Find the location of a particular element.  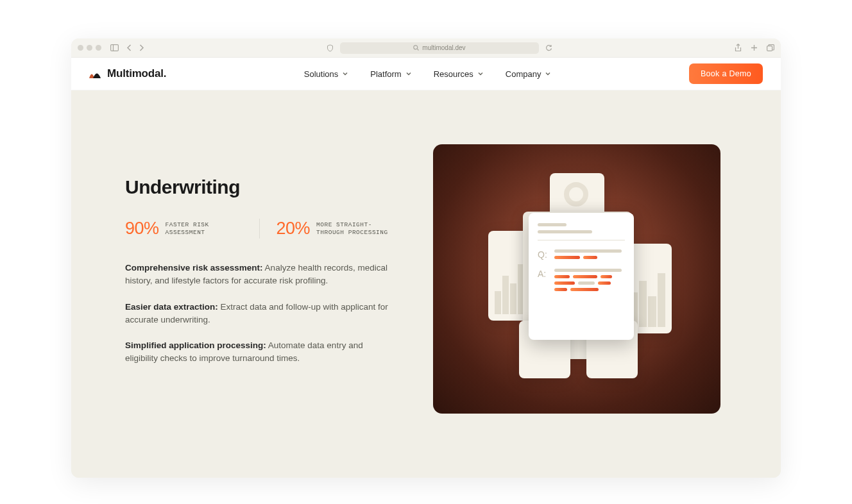

nav-resources: Resources is located at coordinates (459, 74).